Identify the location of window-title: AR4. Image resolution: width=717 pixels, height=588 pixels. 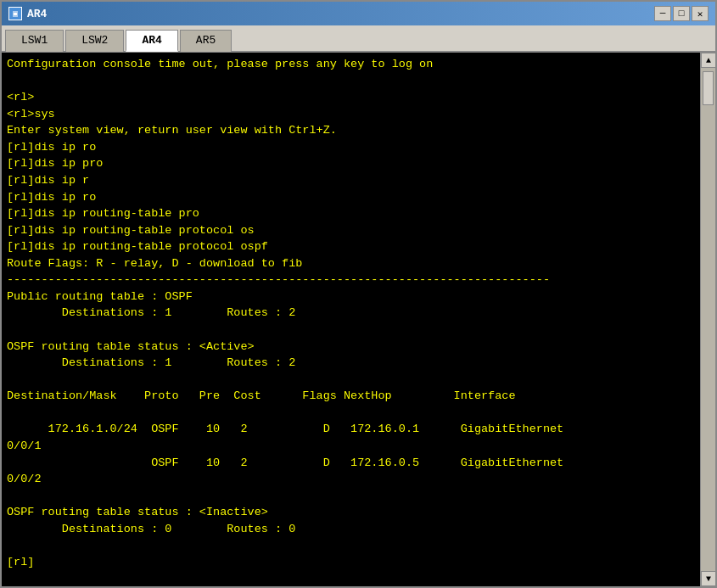
(37, 14).